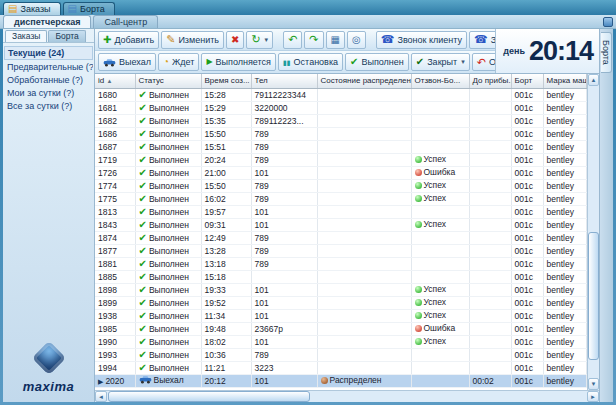 The image size is (616, 405). Describe the element at coordinates (341, 342) in the screenshot. I see `table-row: 1990✔Выполнен18:02101Успех001cbentley` at that location.